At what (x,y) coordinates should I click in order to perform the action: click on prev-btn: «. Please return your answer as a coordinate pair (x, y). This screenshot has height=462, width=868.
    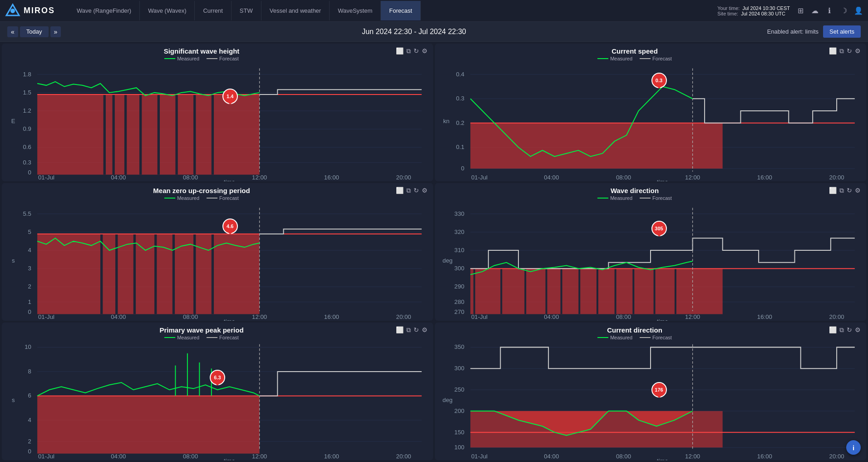
    Looking at the image, I should click on (13, 32).